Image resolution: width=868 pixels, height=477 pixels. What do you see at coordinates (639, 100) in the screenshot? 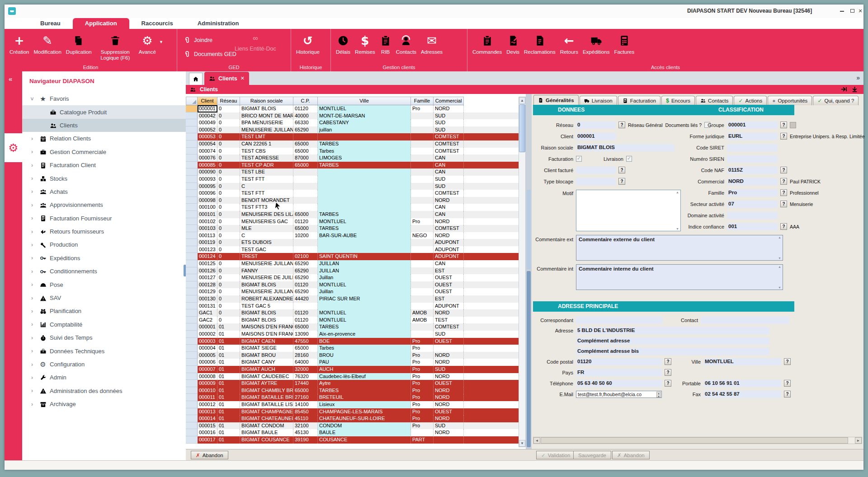
I see `detail-tab-facturation: Facturation` at bounding box center [639, 100].